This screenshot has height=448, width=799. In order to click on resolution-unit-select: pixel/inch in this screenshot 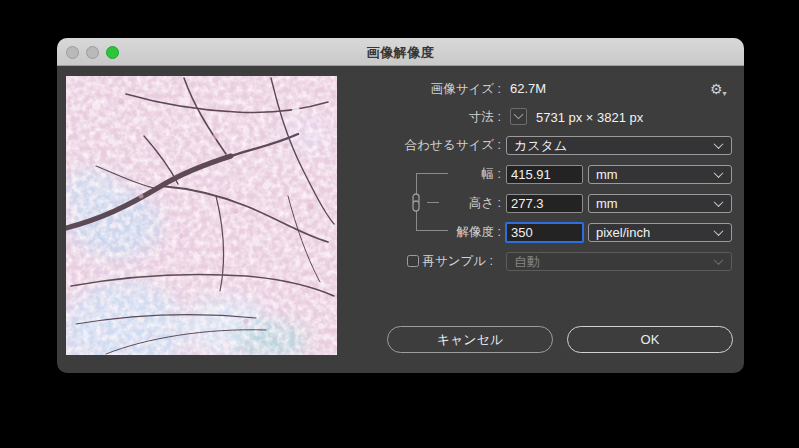, I will do `click(660, 232)`.